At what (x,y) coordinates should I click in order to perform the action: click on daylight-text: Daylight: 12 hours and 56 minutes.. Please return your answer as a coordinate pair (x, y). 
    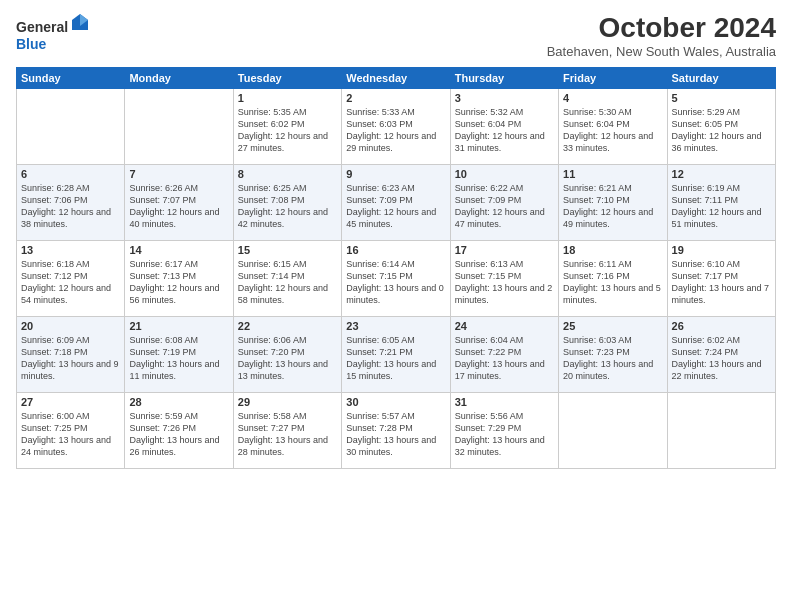
    Looking at the image, I should click on (178, 294).